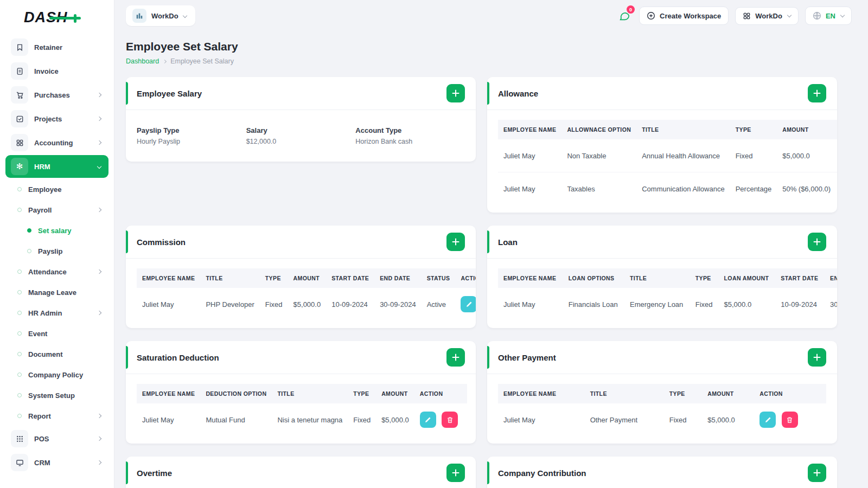 Image resolution: width=868 pixels, height=488 pixels. Describe the element at coordinates (728, 394) in the screenshot. I see `column-header: Amount` at that location.